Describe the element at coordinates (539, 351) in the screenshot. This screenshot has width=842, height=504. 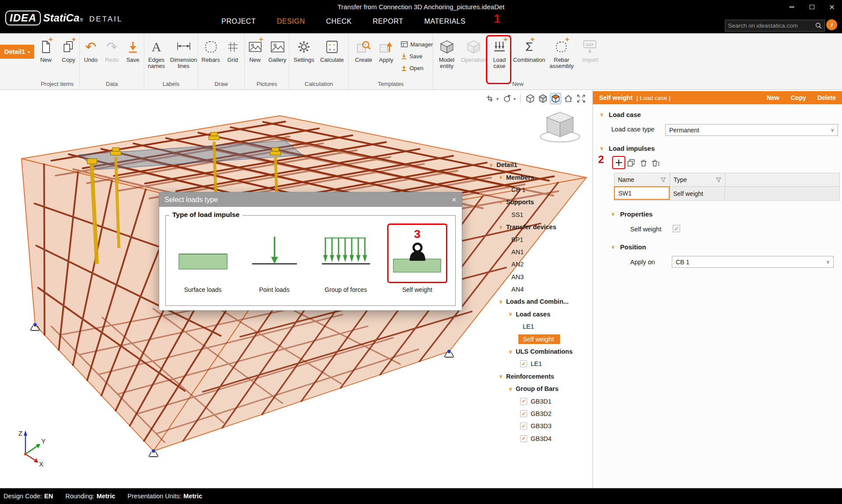
I see `tree-item-uls-combinations: ∨ULS Combinations` at that location.